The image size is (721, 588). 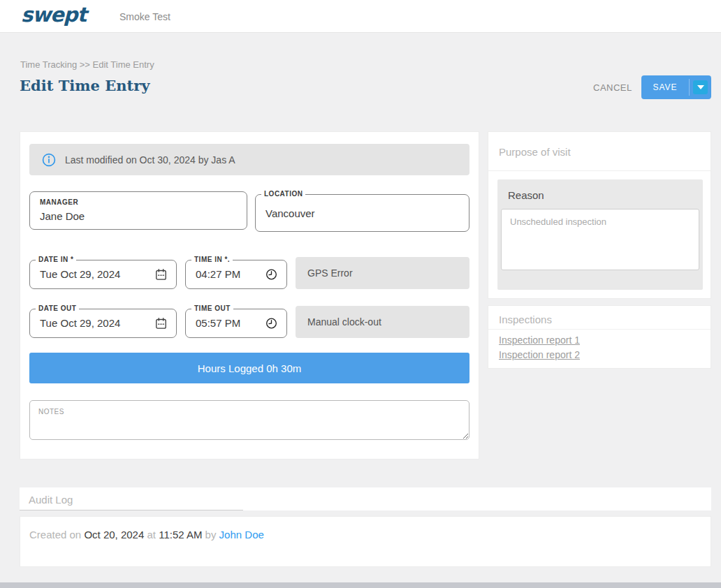 What do you see at coordinates (57, 309) in the screenshot?
I see `date-out-label: DATE OUT` at bounding box center [57, 309].